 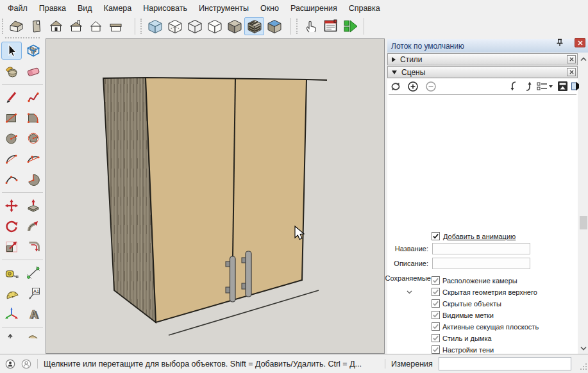 I want to click on rectangle-tool-icon, so click(x=12, y=118).